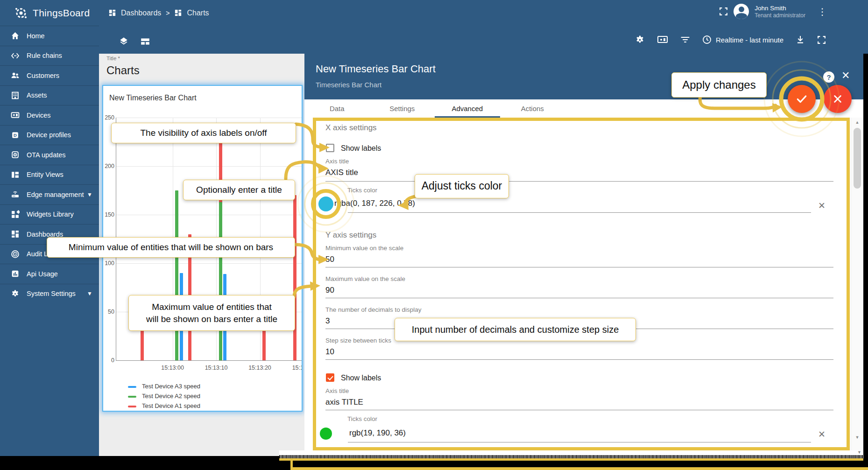  Describe the element at coordinates (822, 205) in the screenshot. I see `x-ticks-color-clear-icon: ✕` at that location.